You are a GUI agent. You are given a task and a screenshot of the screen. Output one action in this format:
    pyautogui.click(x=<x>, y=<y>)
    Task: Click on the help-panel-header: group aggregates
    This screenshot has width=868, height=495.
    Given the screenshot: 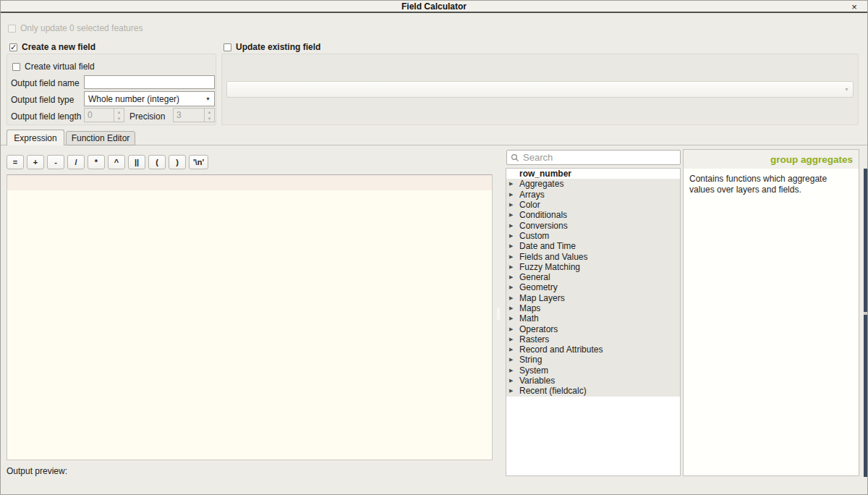 What is the action you would take?
    pyautogui.click(x=771, y=159)
    